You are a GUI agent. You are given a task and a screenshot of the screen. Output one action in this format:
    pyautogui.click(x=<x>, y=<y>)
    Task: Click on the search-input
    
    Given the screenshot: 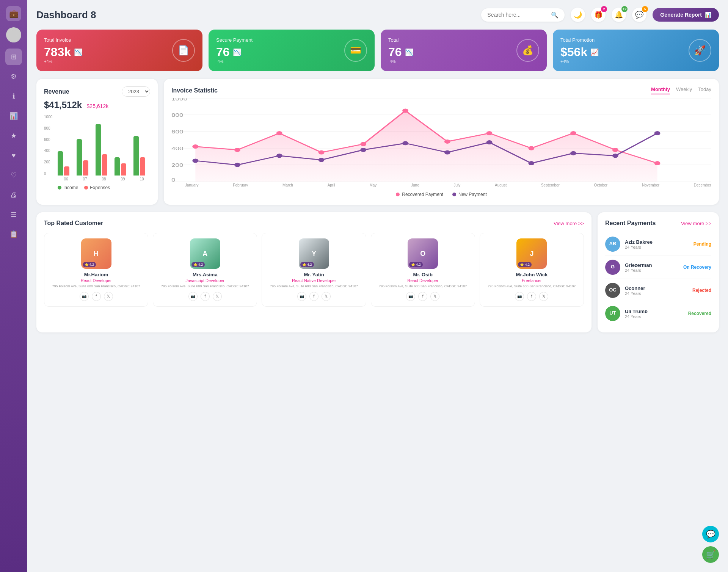 What is the action you would take?
    pyautogui.click(x=518, y=15)
    